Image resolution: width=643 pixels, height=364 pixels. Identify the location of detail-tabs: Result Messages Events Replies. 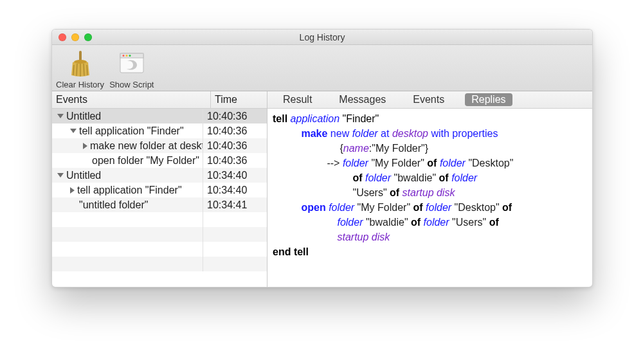
(430, 100).